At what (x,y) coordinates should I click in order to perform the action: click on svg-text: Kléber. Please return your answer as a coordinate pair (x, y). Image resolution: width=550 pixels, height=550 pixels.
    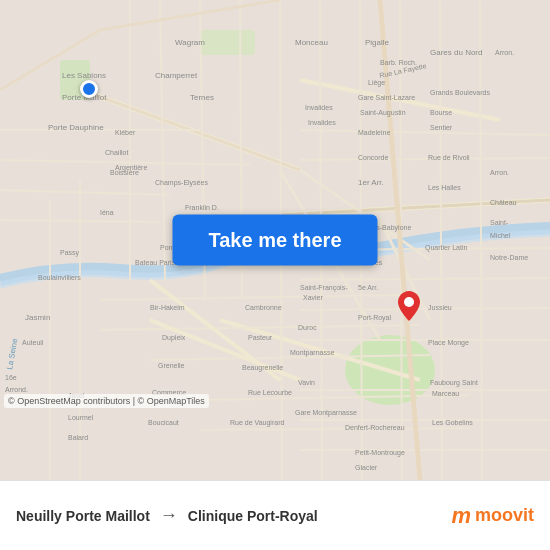
    Looking at the image, I should click on (126, 132).